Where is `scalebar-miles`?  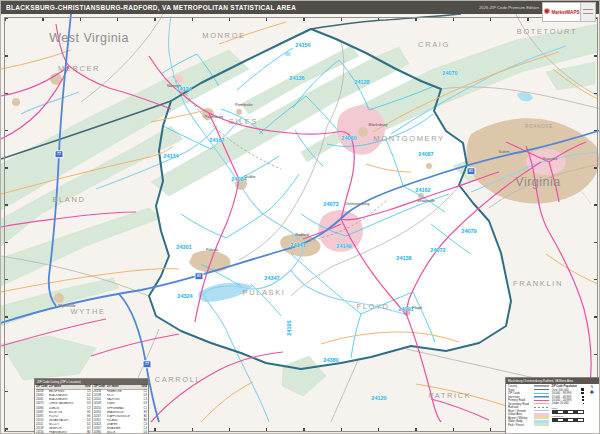
scalebar-miles is located at coordinates (568, 412).